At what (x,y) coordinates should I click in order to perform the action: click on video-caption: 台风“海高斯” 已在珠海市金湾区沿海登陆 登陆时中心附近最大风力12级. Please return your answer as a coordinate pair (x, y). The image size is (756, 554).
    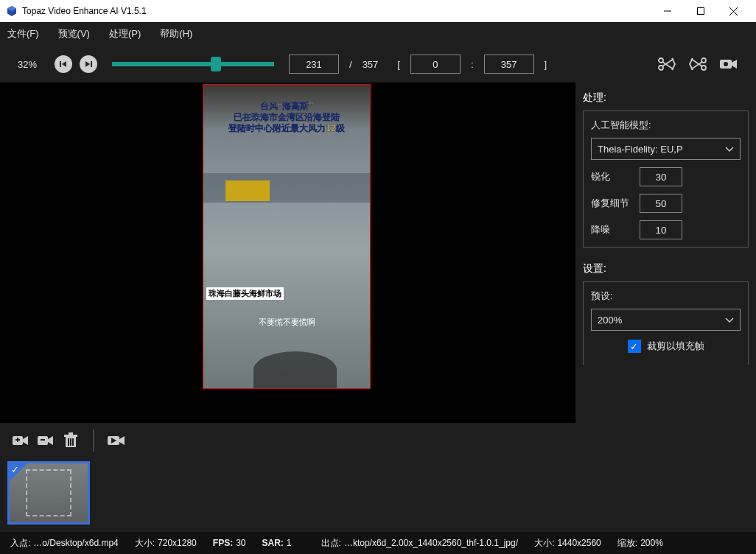
    Looking at the image, I should click on (287, 118).